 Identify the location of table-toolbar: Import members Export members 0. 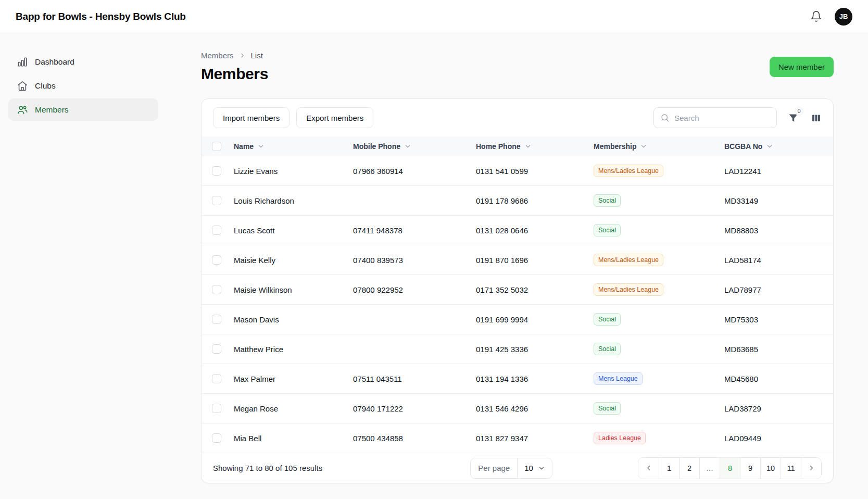
(518, 118).